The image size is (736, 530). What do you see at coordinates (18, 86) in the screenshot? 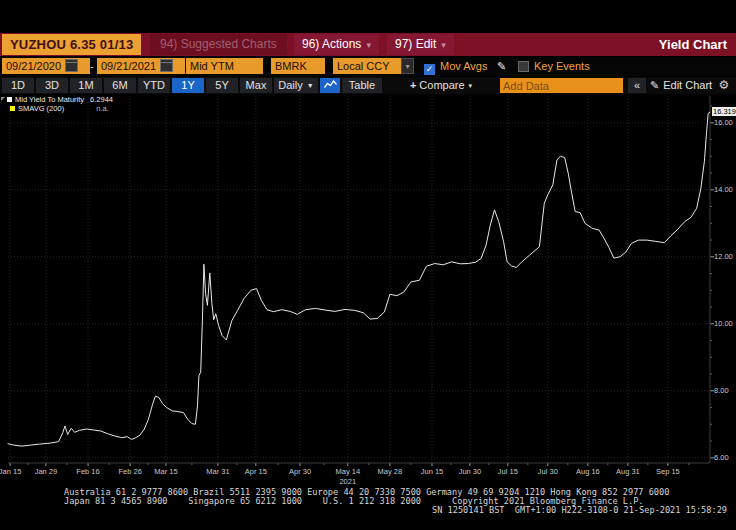
I see `range-button-1d: 1D` at bounding box center [18, 86].